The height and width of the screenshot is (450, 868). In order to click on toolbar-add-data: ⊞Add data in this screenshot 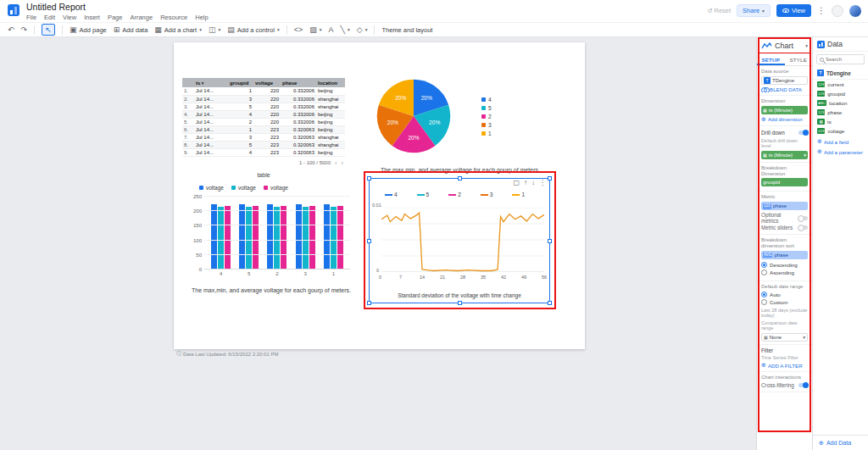, I will do `click(131, 31)`.